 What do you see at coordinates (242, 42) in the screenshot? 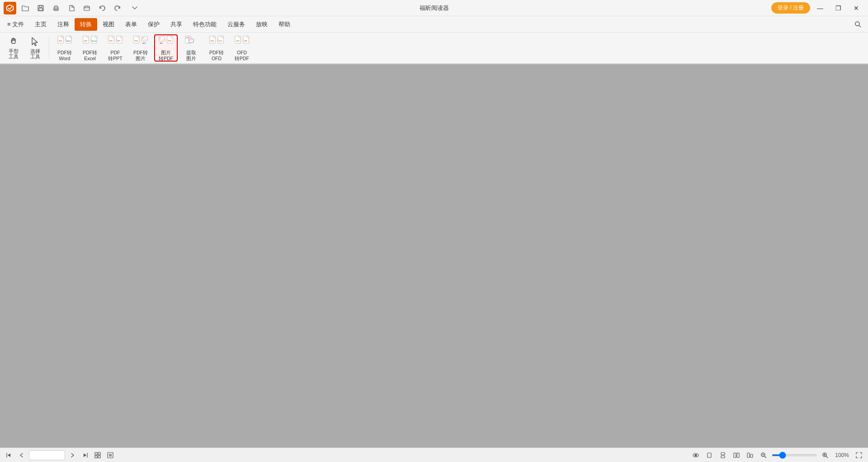
I see `ofd-to-pdf-icon: OFD → PDF` at bounding box center [242, 42].